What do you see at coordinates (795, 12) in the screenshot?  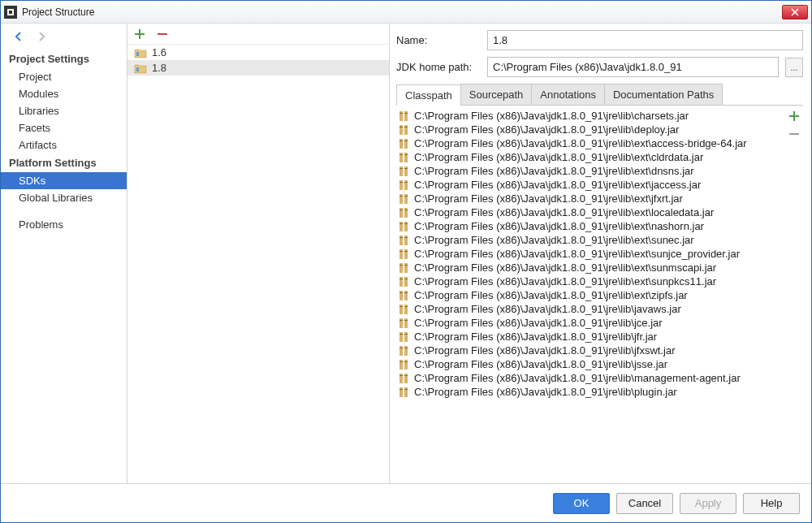 I see `close-button` at bounding box center [795, 12].